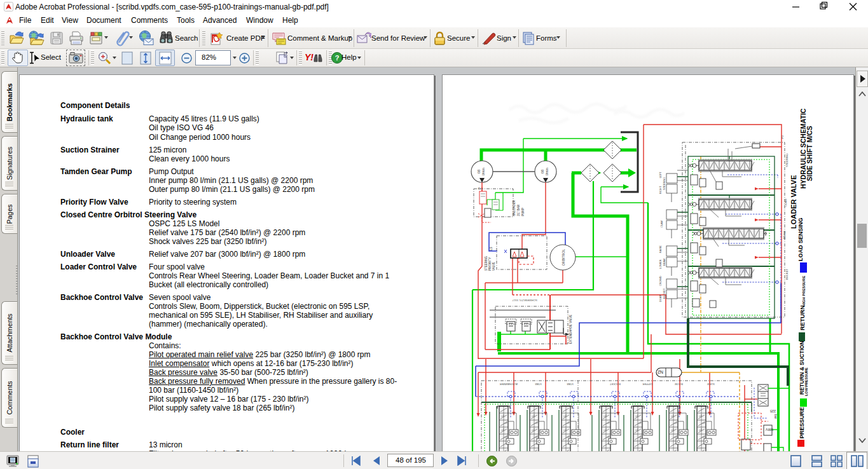 This screenshot has height=469, width=868. Describe the element at coordinates (563, 258) in the screenshot. I see `svg-text: ORBITROL` at that location.